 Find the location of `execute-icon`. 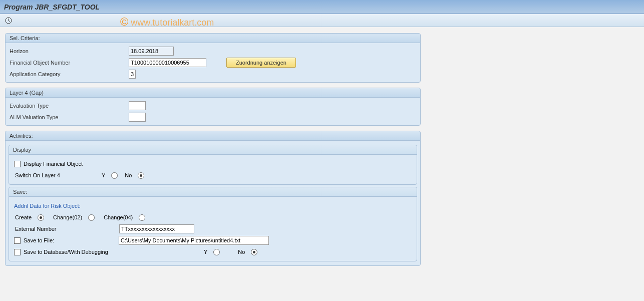

execute-icon is located at coordinates (9, 21).